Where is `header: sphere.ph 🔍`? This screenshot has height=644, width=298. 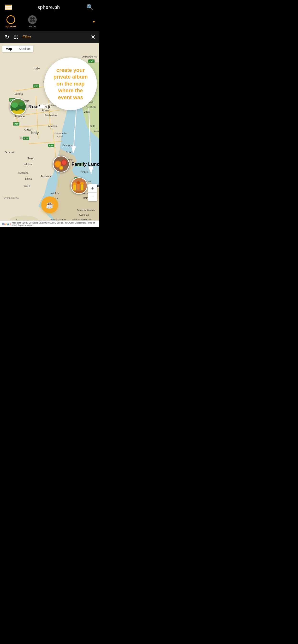 header: sphere.ph 🔍 is located at coordinates (50, 7).